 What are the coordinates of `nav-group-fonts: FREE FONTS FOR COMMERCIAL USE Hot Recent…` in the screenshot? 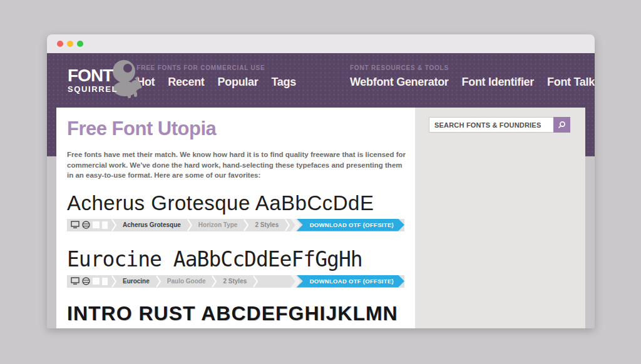 It's located at (217, 81).